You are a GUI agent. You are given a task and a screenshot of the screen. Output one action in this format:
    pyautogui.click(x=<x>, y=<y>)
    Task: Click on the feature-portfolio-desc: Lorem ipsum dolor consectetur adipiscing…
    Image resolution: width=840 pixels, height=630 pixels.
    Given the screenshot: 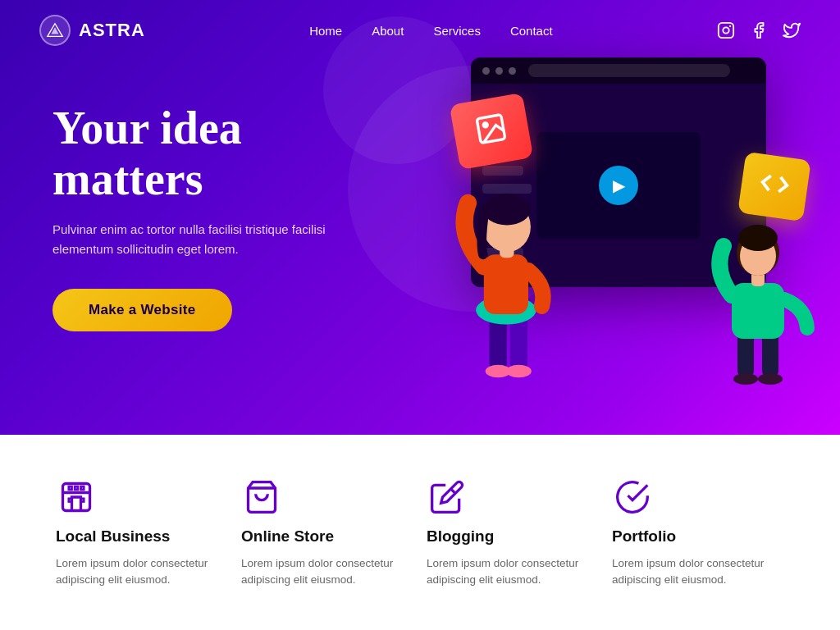 What is the action you would take?
    pyautogui.click(x=698, y=573)
    